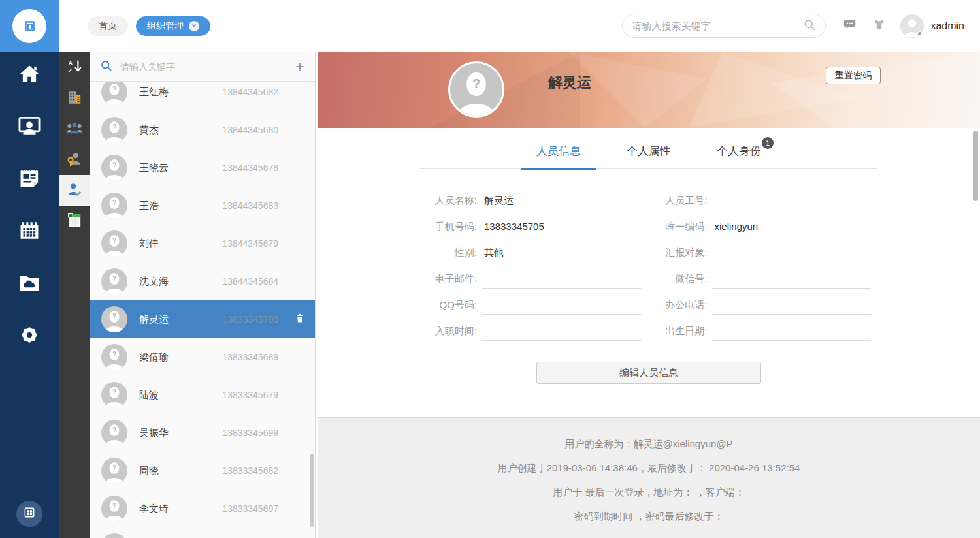 This screenshot has width=980, height=538. Describe the element at coordinates (204, 67) in the screenshot. I see `contact-search-input` at that location.